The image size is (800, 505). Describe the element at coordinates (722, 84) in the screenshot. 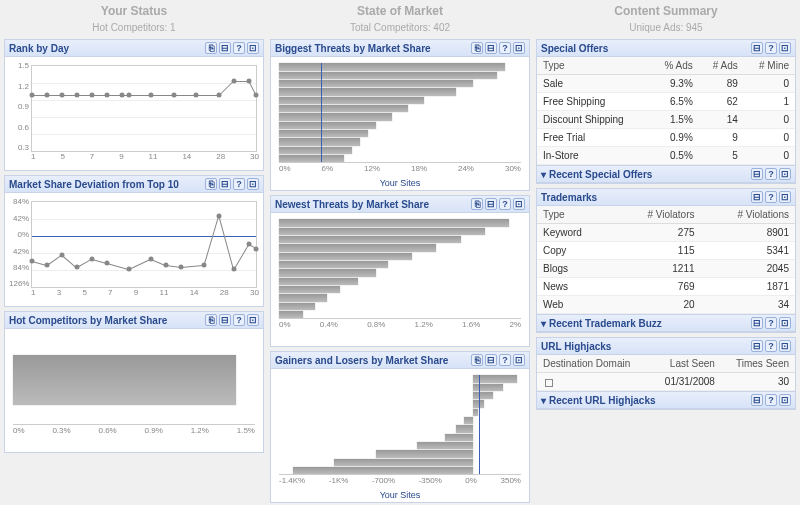

I see `table-cell: 89` at that location.